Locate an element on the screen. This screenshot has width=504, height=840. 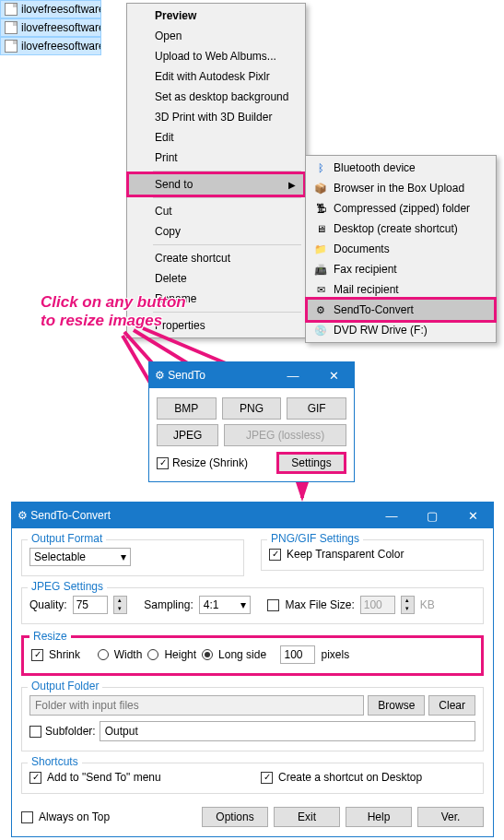
height-radio is located at coordinates (153, 655).